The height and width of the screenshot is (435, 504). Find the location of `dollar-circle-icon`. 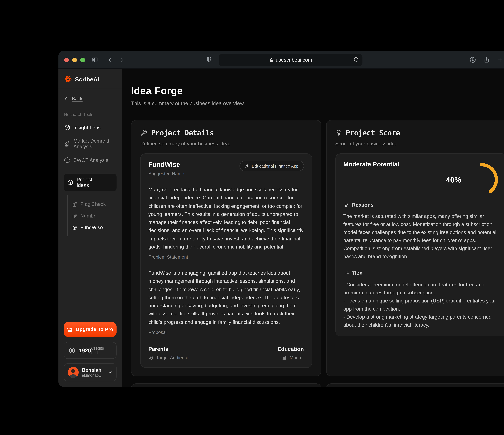

dollar-circle-icon is located at coordinates (72, 350).